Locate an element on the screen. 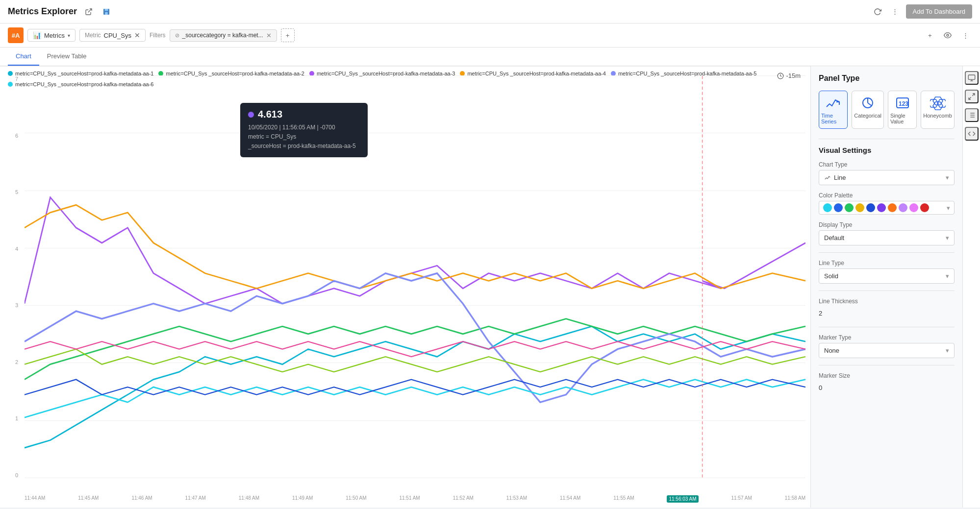 This screenshot has width=980, height=509. x-label-14: 11:58 AM is located at coordinates (795, 499).